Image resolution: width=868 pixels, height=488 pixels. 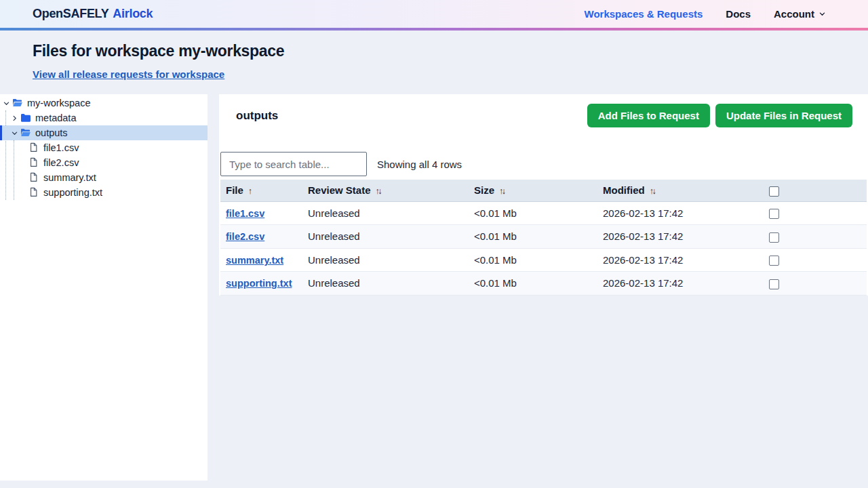 I want to click on add-files-to-request-button: Add Files to Request, so click(x=648, y=115).